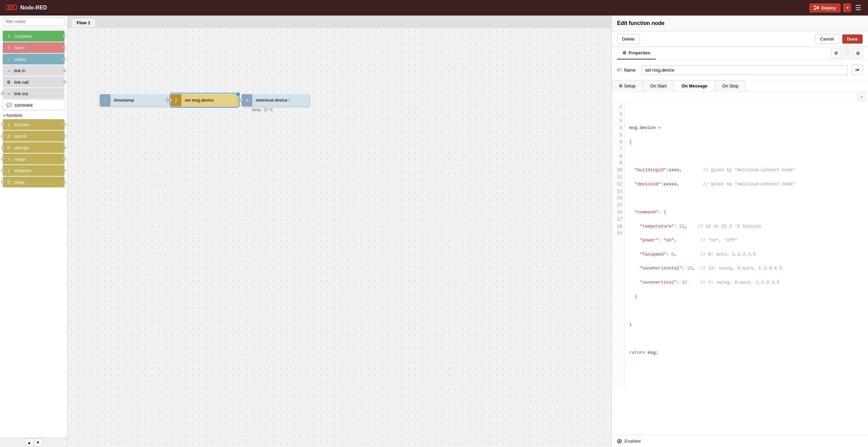  I want to click on appearance-icon-btn: ⊞, so click(858, 53).